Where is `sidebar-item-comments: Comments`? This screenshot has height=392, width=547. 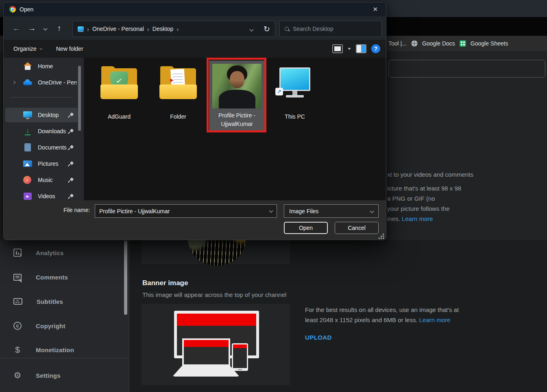
sidebar-item-comments: Comments is located at coordinates (64, 277).